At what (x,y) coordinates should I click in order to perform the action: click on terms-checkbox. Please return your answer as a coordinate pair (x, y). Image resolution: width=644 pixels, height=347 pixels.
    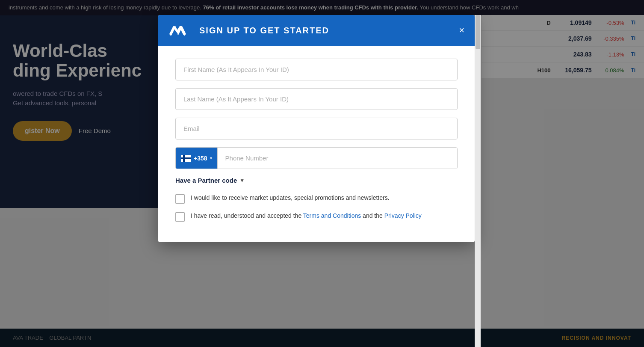
    Looking at the image, I should click on (180, 217).